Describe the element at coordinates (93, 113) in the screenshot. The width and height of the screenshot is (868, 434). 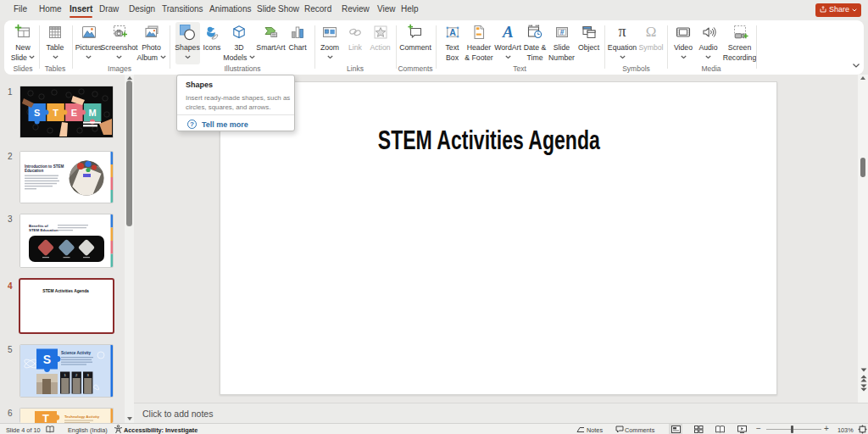
I see `svg-text: M` at that location.